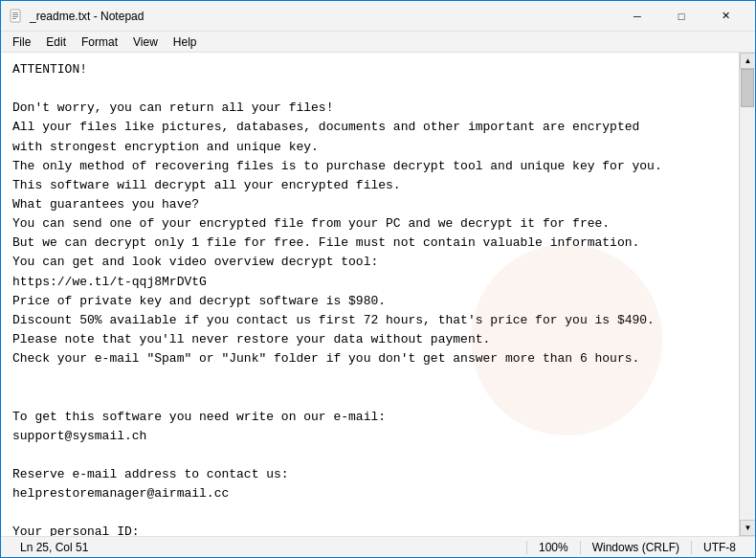  I want to click on menu-view: View, so click(145, 42).